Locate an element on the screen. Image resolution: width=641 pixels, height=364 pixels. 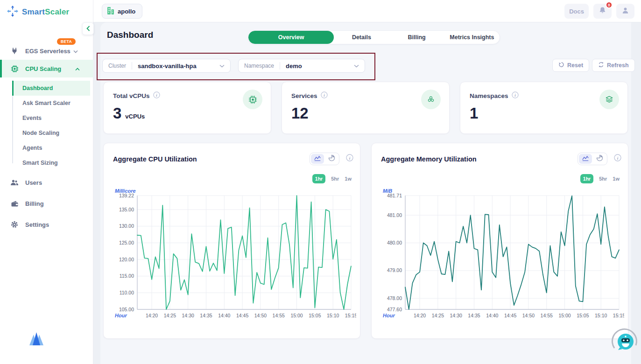
tab-billing: Billing is located at coordinates (417, 37).